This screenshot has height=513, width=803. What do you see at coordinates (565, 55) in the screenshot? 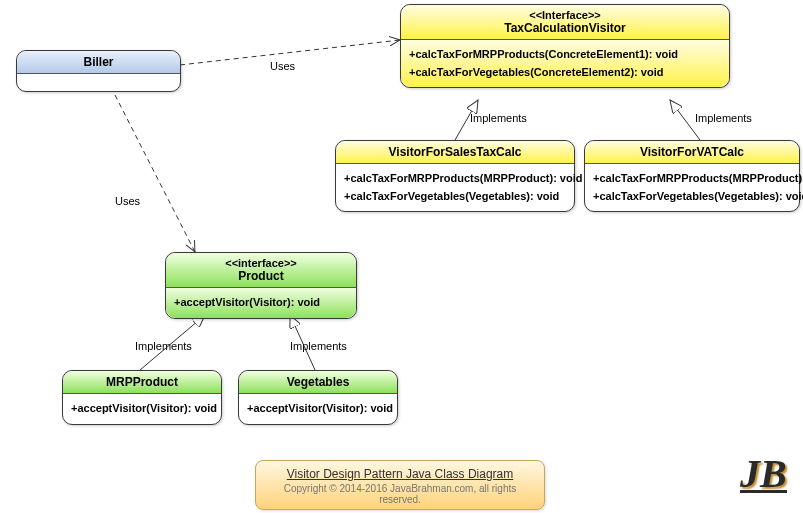
I see `method: +calcTaxForMRPProducts(ConcreteElement1)…` at bounding box center [565, 55].